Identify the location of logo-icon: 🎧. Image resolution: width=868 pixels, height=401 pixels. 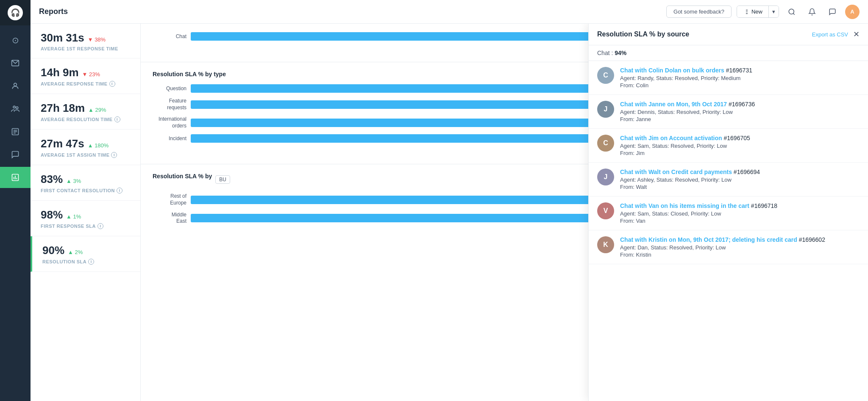
(15, 13).